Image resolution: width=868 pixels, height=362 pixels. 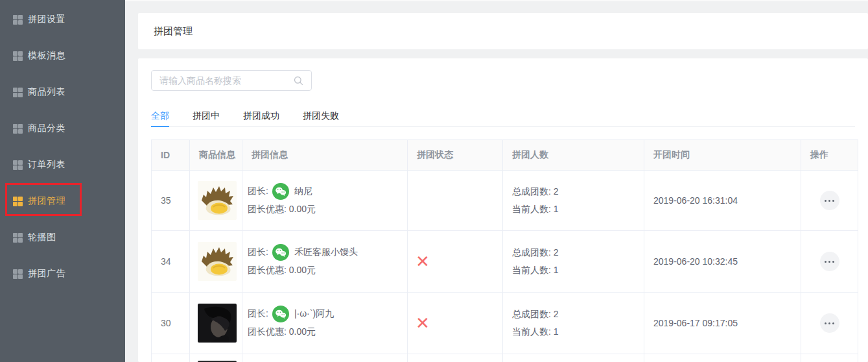 I want to click on sidebar-item-order-list: 订单列表, so click(x=62, y=165).